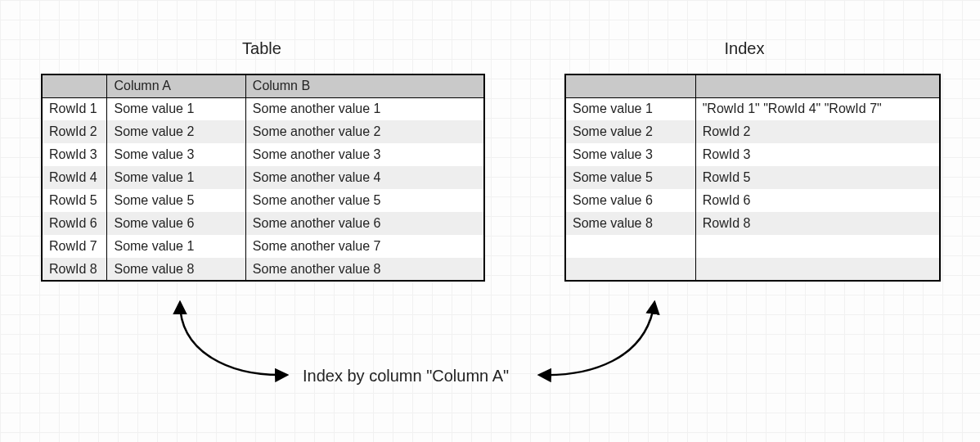 Image resolution: width=980 pixels, height=442 pixels. Describe the element at coordinates (233, 339) in the screenshot. I see `arrow-left` at that location.